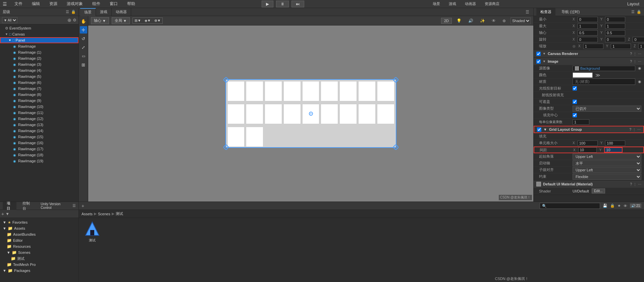 This screenshot has width=644, height=282. I want to click on hier-item-rawimage-9: ◉RawImage (9), so click(39, 101).